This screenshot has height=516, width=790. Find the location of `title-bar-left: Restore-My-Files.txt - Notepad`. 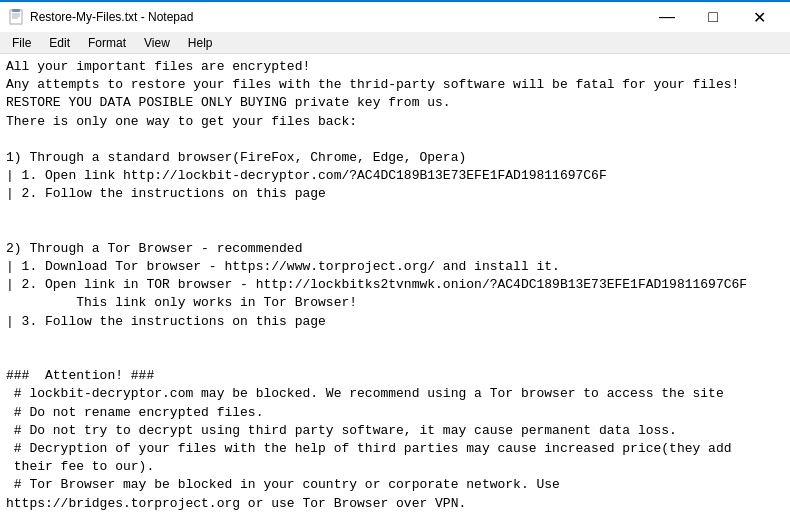

title-bar-left: Restore-My-Files.txt - Notepad is located at coordinates (100, 17).